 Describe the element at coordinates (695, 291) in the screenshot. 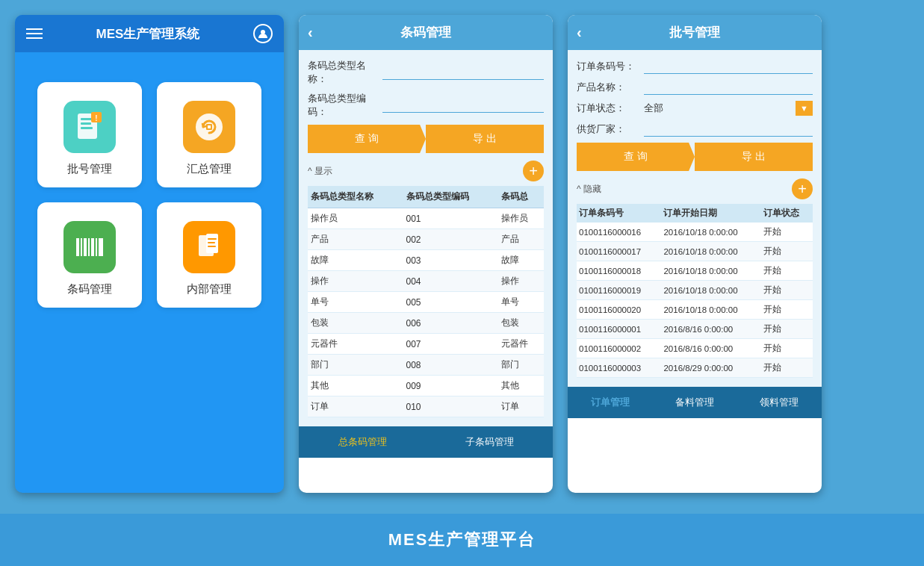

I see `phone3-data-table: 订单条码号 订单开始日期 订单状态 01001160000162016/10/1…` at that location.